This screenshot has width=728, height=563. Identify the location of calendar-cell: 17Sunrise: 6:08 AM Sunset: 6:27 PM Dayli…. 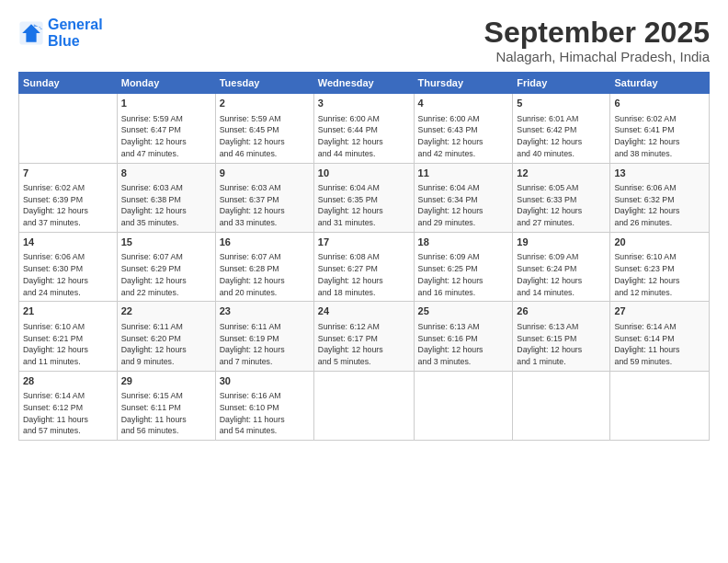
(364, 267).